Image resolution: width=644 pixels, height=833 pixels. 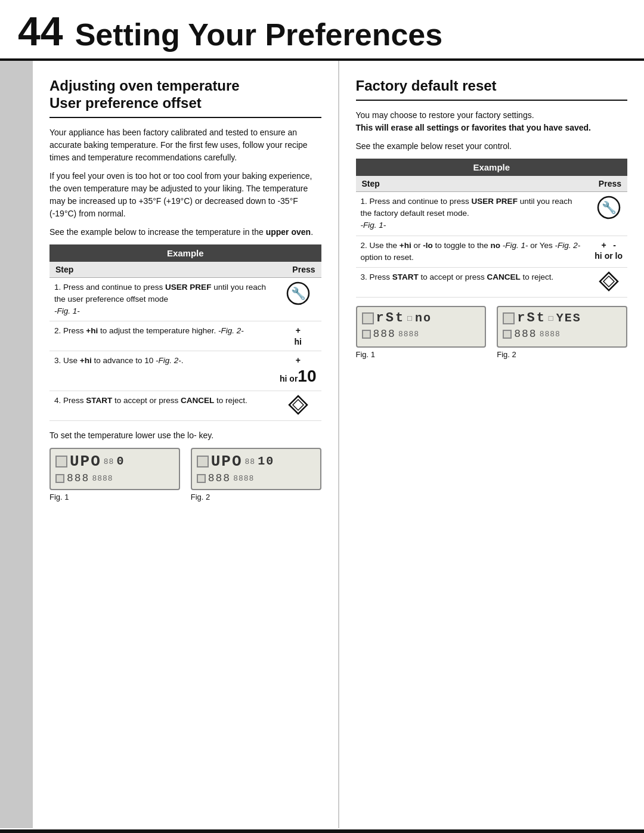 What do you see at coordinates (185, 253) in the screenshot?
I see `left-table-header: Example` at bounding box center [185, 253].